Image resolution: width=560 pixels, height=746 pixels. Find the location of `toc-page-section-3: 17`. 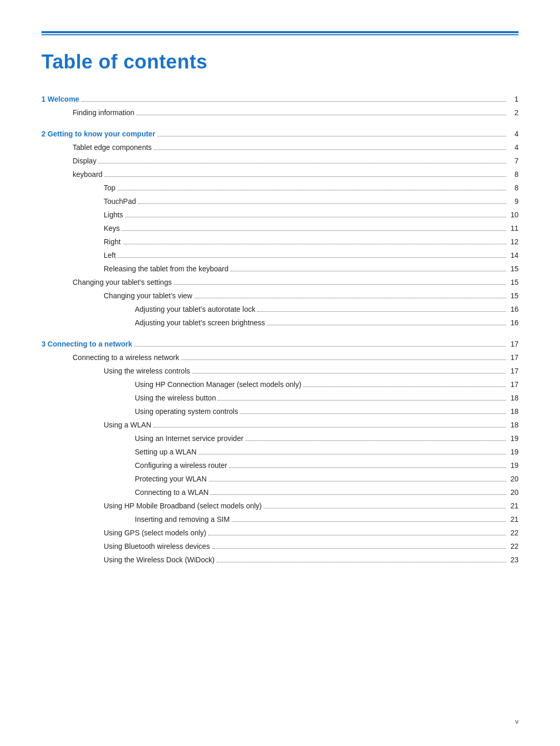

toc-page-section-3: 17 is located at coordinates (513, 344).